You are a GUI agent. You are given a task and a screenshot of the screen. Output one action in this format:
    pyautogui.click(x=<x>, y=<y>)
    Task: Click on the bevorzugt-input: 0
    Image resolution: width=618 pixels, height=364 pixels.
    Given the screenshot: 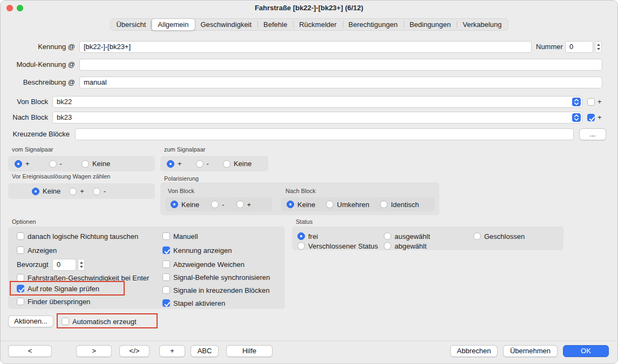 What is the action you would take?
    pyautogui.click(x=64, y=265)
    